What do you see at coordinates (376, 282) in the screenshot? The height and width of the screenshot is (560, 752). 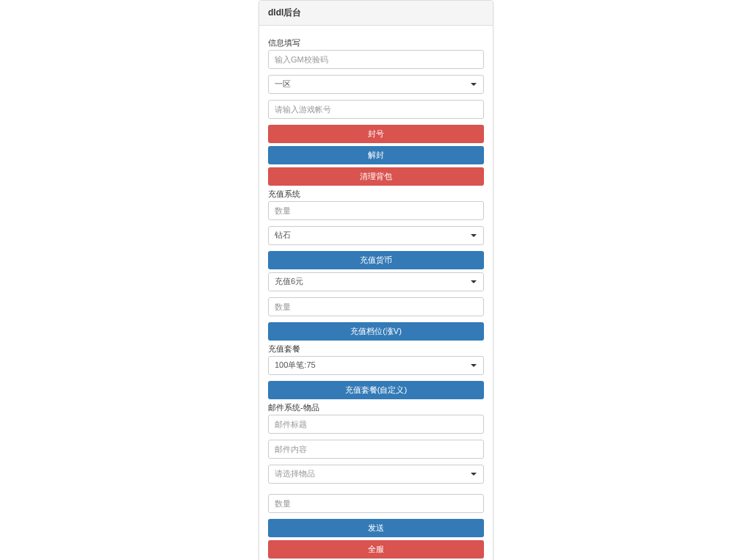 I see `tier-select: 充值6元` at bounding box center [376, 282].